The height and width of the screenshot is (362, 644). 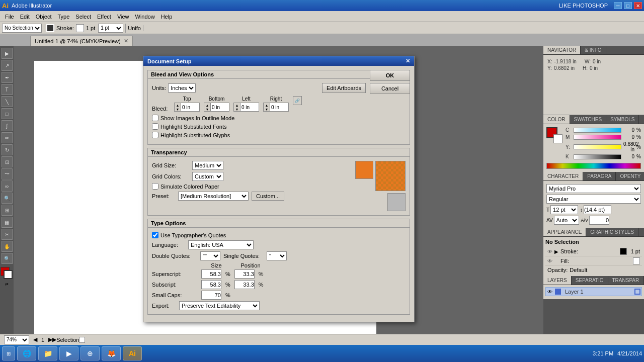 I want to click on m-slider, so click(x=598, y=137).